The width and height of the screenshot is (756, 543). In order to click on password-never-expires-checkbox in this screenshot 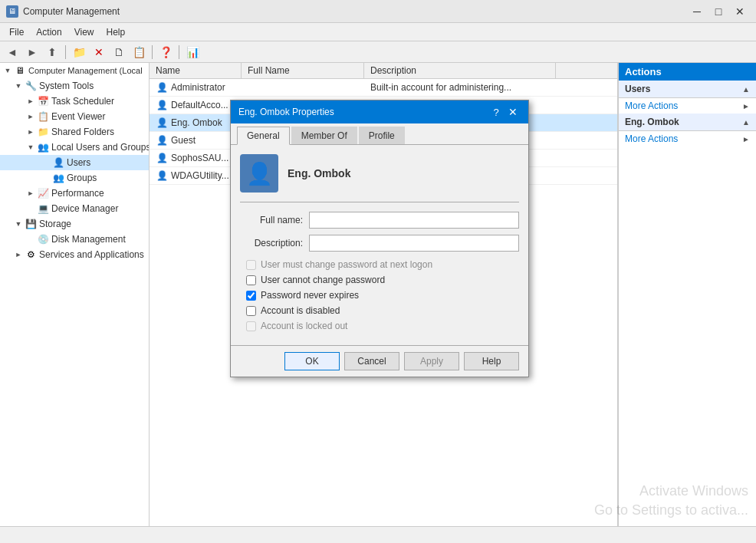, I will do `click(251, 296)`.